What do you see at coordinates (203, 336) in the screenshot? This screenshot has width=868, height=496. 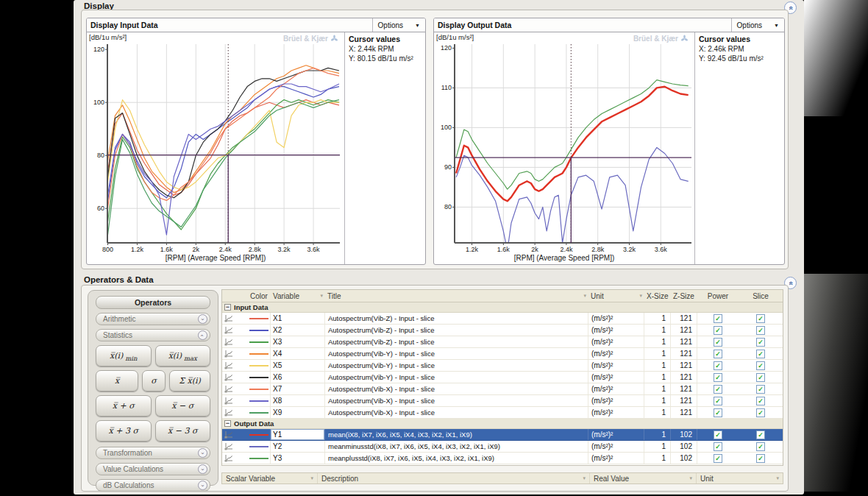 I see `chevron-up-icon: ›` at bounding box center [203, 336].